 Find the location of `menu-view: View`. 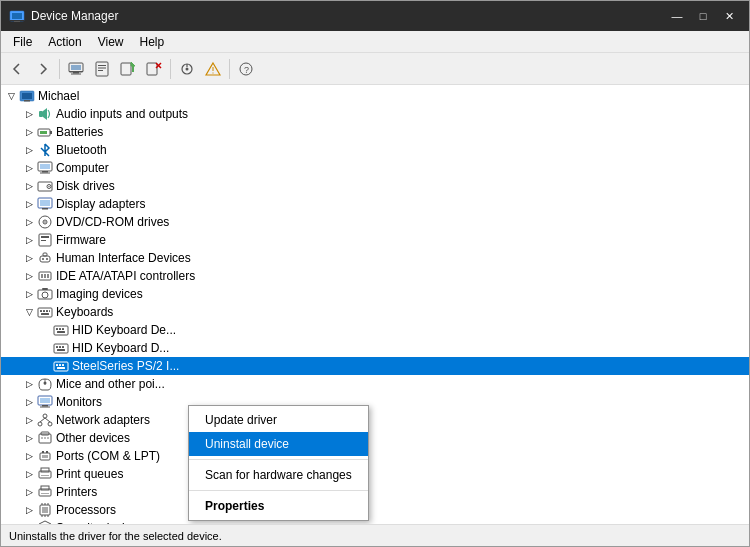

menu-view: View is located at coordinates (111, 42).